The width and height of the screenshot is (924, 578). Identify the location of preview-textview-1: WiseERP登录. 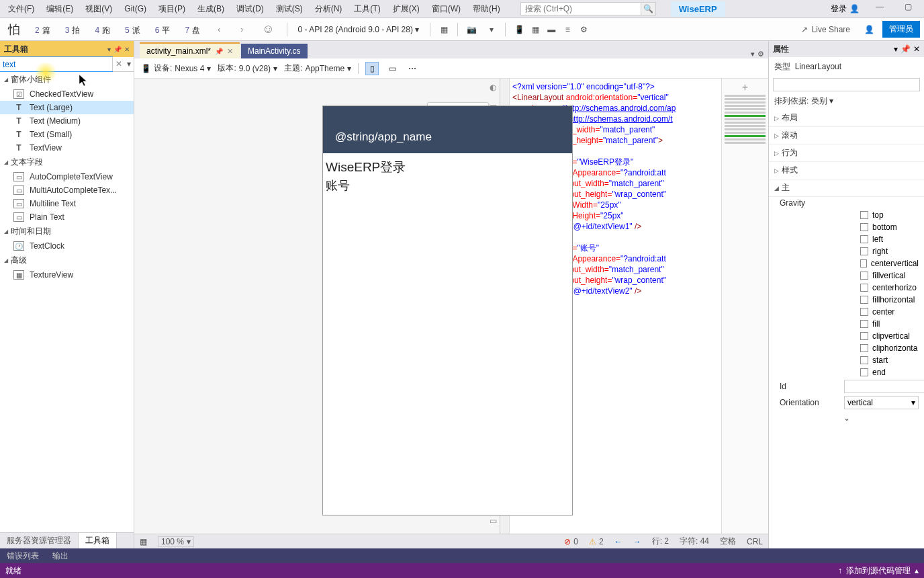
(447, 167).